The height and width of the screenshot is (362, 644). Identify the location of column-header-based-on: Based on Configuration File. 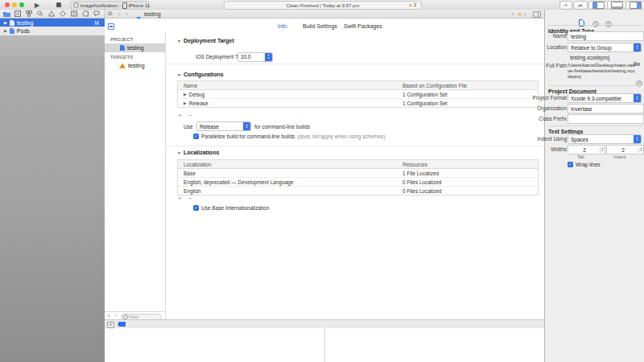
(470, 85).